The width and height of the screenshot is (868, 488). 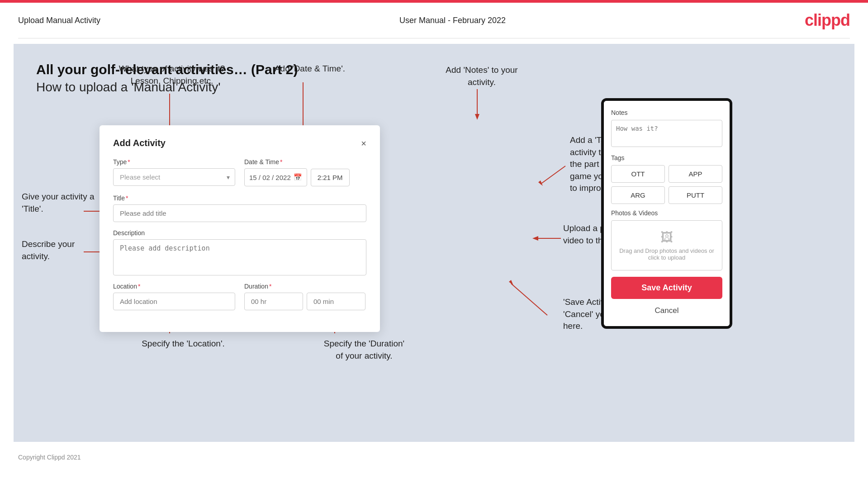 I want to click on modal-title: Add Activity, so click(x=139, y=143).